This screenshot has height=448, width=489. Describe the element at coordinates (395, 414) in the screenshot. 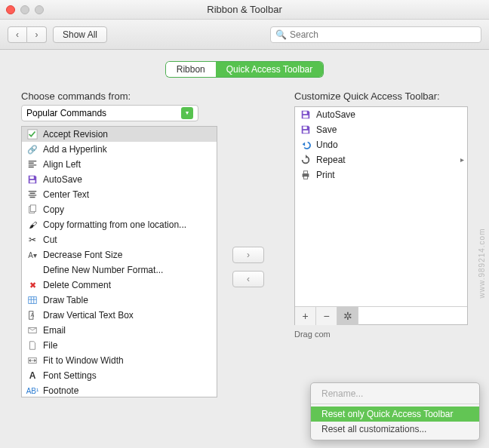

I see `menu-item-reset-qat: Reset only Quick Access Toolbar` at that location.